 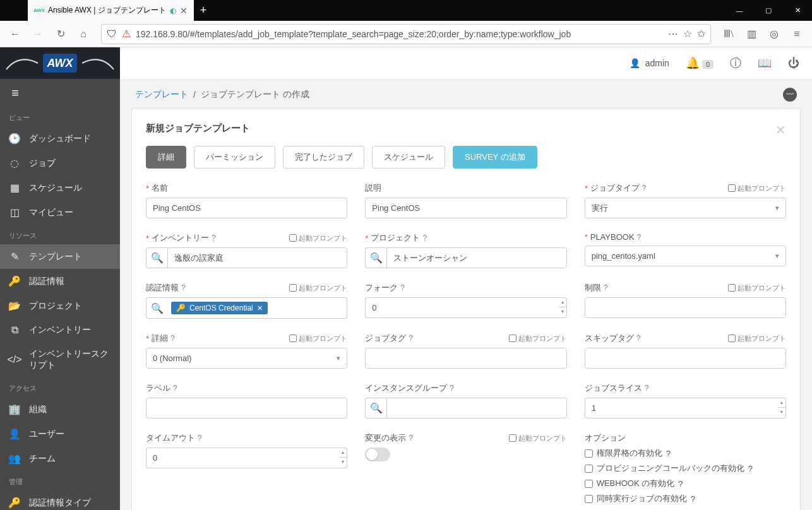 What do you see at coordinates (112, 34) in the screenshot?
I see `shield-icon: 🛡` at bounding box center [112, 34].